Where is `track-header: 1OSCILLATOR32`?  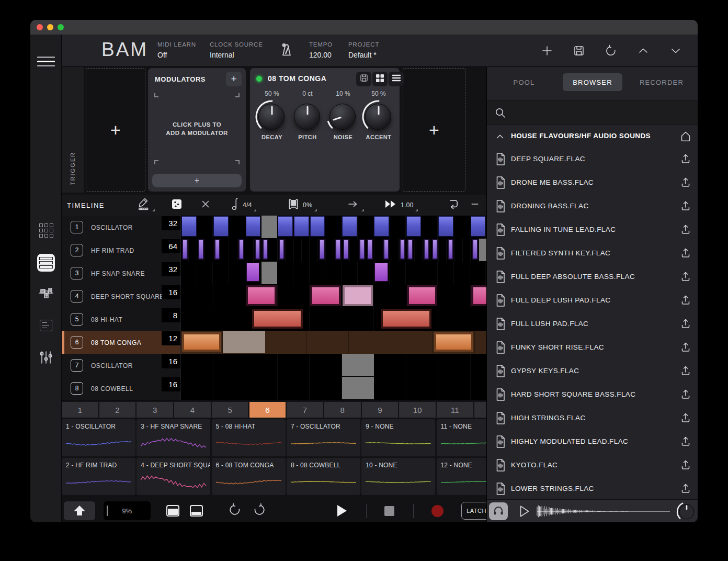 track-header: 1OSCILLATOR32 is located at coordinates (121, 227).